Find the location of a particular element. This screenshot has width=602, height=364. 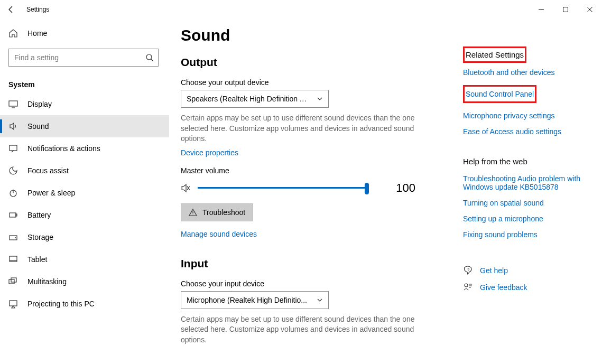

projecting-icon is located at coordinates (13, 304).